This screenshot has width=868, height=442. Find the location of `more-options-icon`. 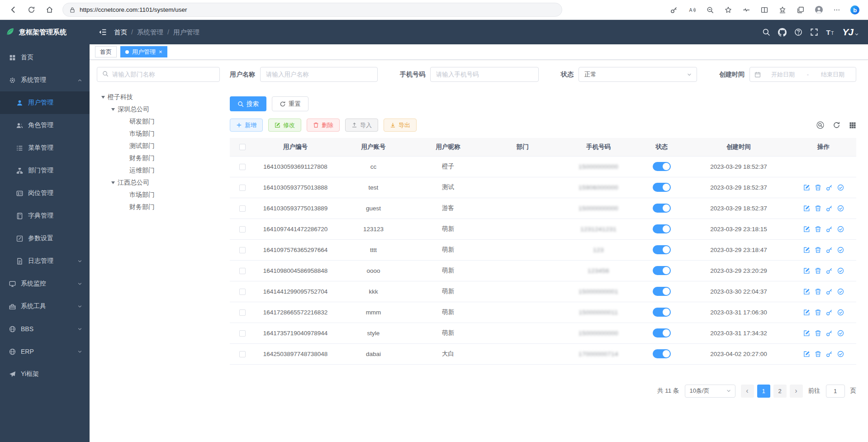

more-options-icon is located at coordinates (837, 10).